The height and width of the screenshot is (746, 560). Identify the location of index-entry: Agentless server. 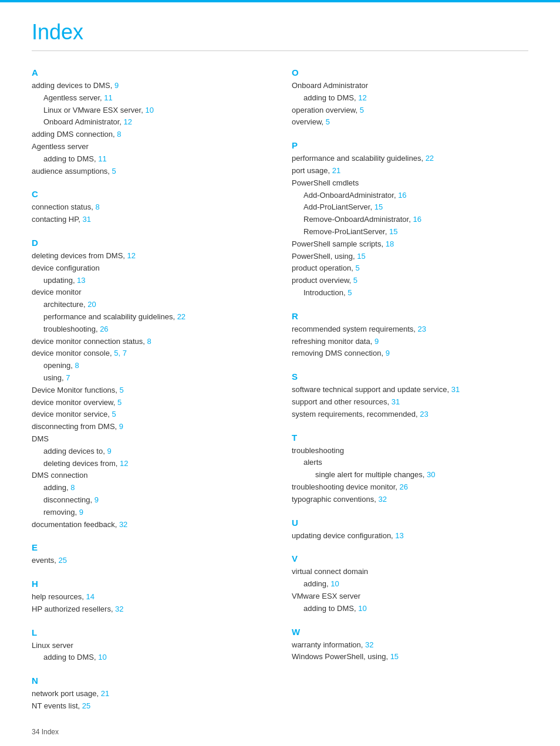
(150, 147).